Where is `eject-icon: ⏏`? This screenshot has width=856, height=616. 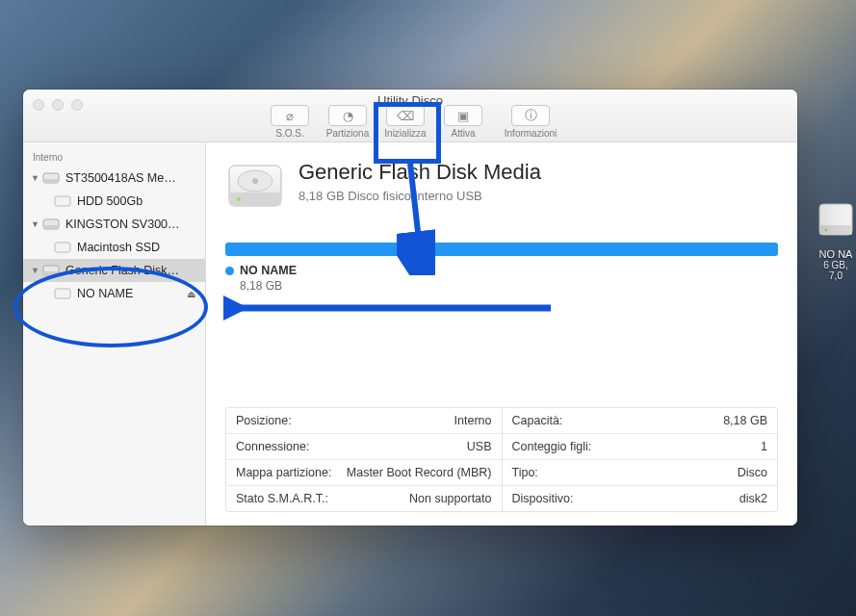 eject-icon: ⏏ is located at coordinates (191, 295).